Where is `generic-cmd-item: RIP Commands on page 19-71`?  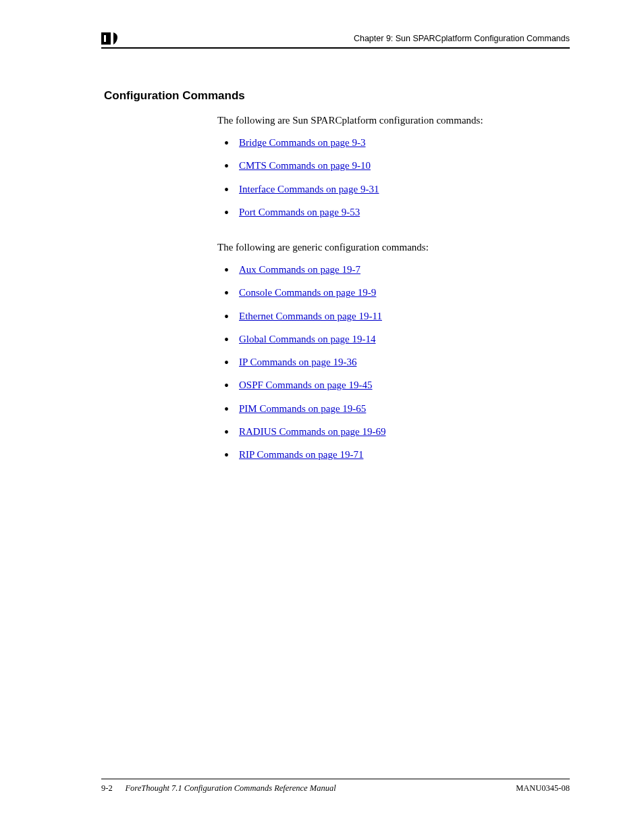
generic-cmd-item: RIP Commands on page 19-71 is located at coordinates (394, 454).